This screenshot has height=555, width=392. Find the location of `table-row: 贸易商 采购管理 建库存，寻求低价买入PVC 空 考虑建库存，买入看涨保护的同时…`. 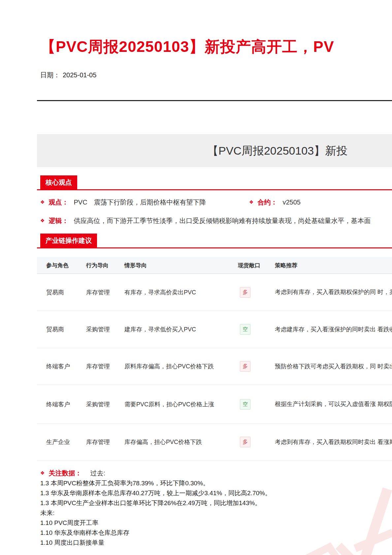

table-row: 贸易商 采购管理 建库存，寻求低价买入PVC 空 考虑建库存，买入看涨保护的同时… is located at coordinates (214, 330).